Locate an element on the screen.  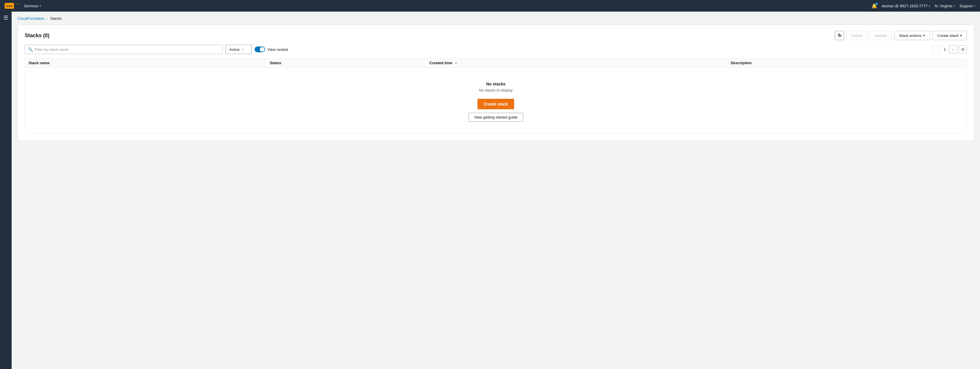
region-caret-icon: ▾ is located at coordinates (954, 6).